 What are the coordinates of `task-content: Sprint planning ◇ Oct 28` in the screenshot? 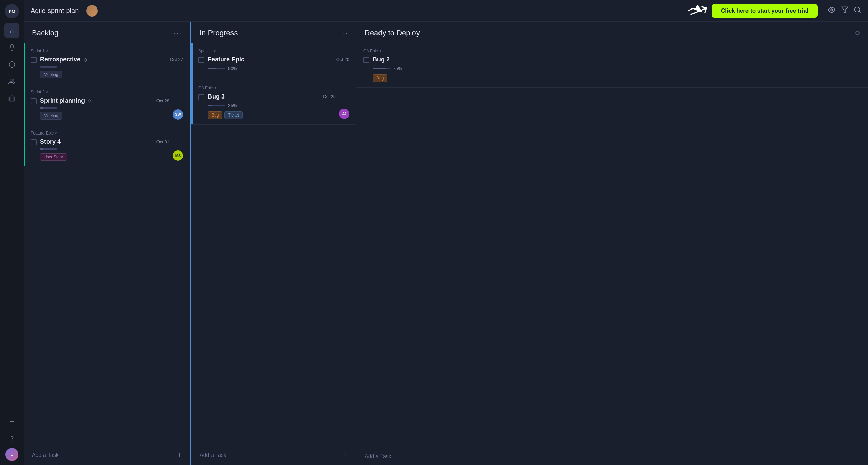 It's located at (105, 108).